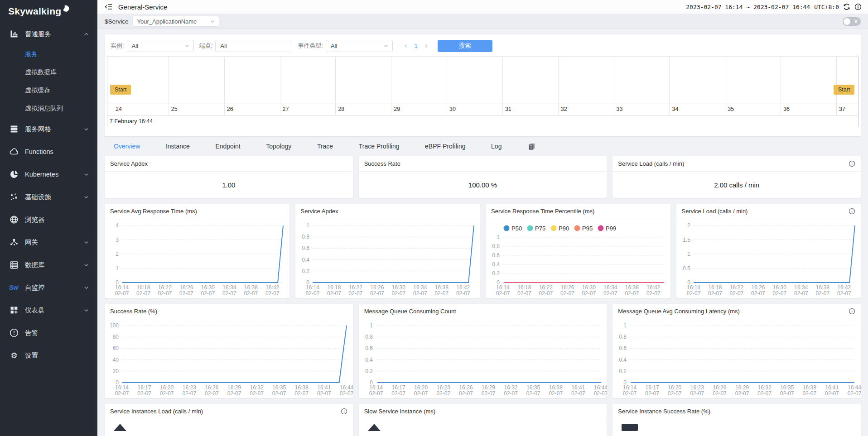  Describe the element at coordinates (369, 371) in the screenshot. I see `svg-text: 0.2` at that location.